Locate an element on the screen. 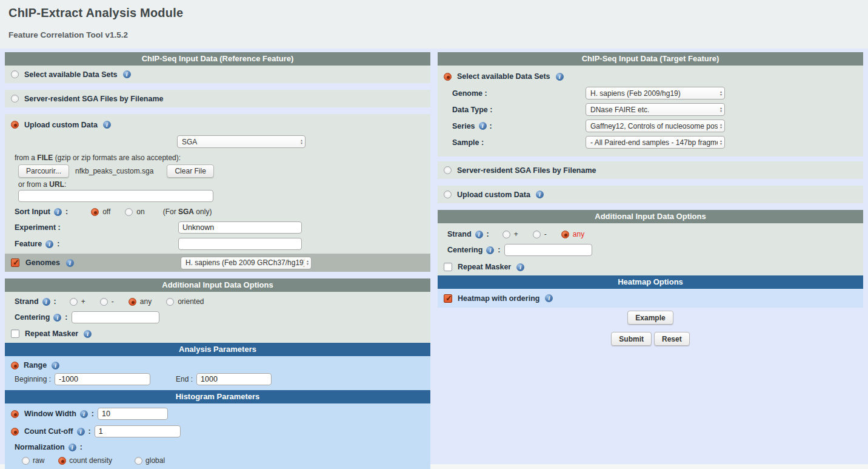 The height and width of the screenshot is (469, 868). genome-select: H. sapiens (Feb 2009/hg19) ▴▾ is located at coordinates (655, 93).